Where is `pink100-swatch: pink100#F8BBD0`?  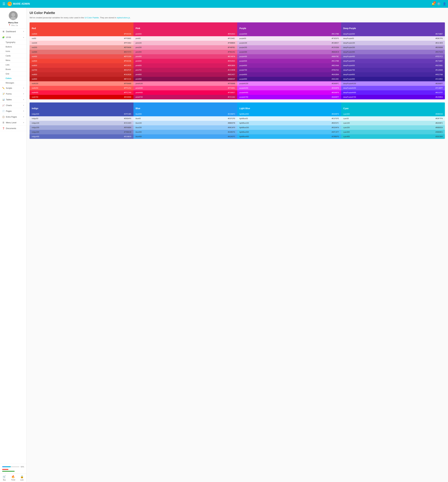 pink100-swatch: pink100#F8BBD0 is located at coordinates (185, 43).